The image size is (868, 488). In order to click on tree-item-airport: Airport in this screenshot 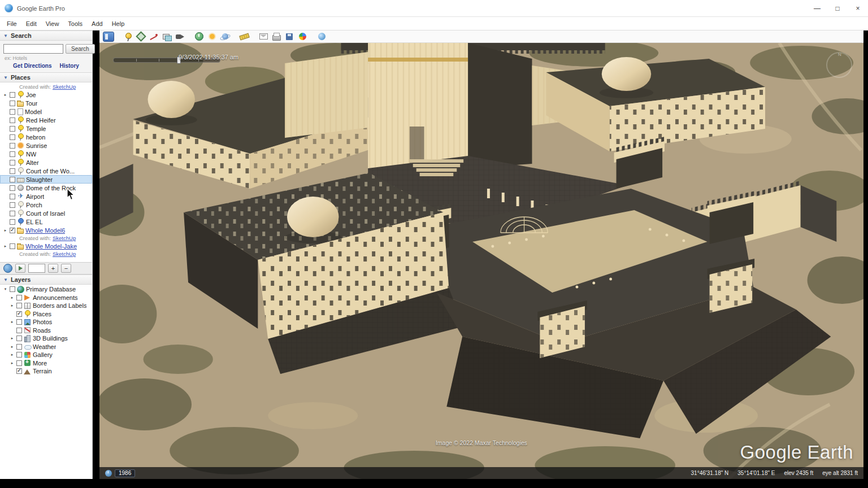, I will do `click(46, 197)`.